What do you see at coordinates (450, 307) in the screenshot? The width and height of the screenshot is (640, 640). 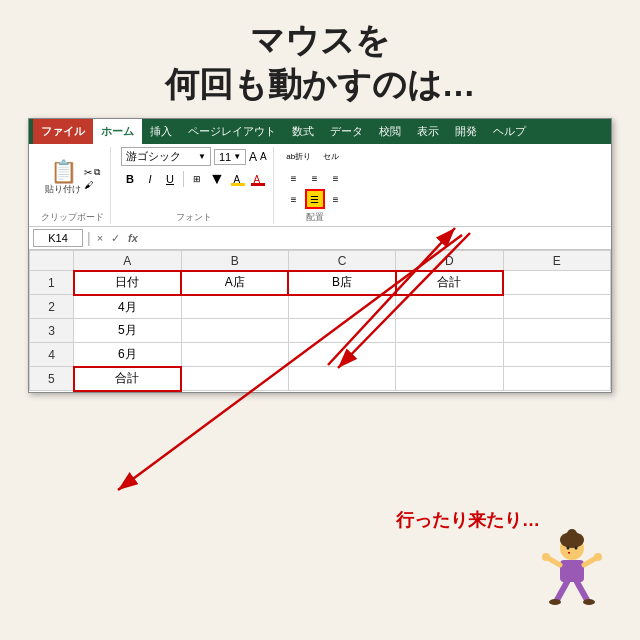 I see `cell-r2c4` at bounding box center [450, 307].